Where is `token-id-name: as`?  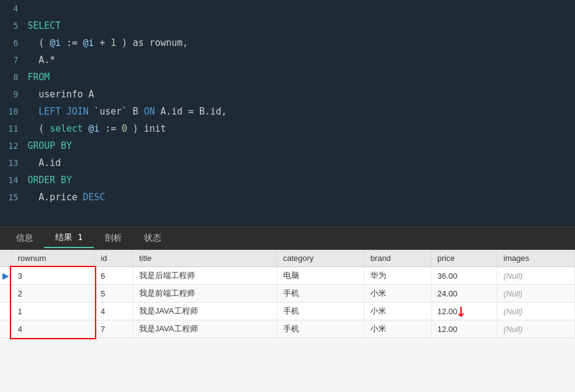
token-id-name: as is located at coordinates (139, 43).